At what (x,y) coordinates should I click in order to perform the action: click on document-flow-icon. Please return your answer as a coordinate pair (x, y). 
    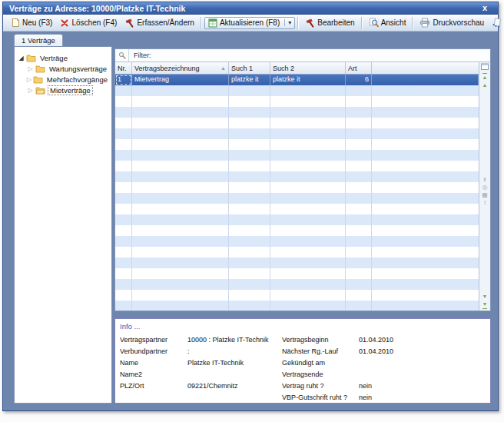
    Looking at the image, I should click on (496, 23).